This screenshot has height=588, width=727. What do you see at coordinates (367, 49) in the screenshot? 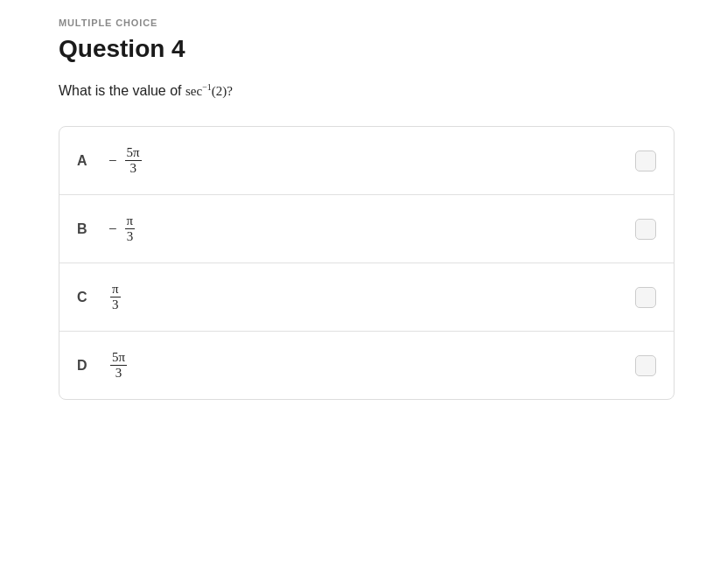
I see `question-title: Question 4` at bounding box center [367, 49].